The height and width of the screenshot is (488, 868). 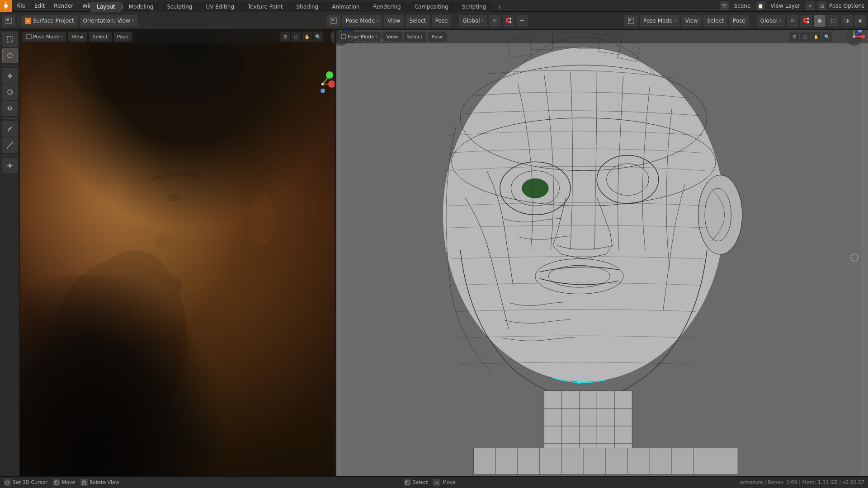 I want to click on annotate-tool, so click(x=10, y=129).